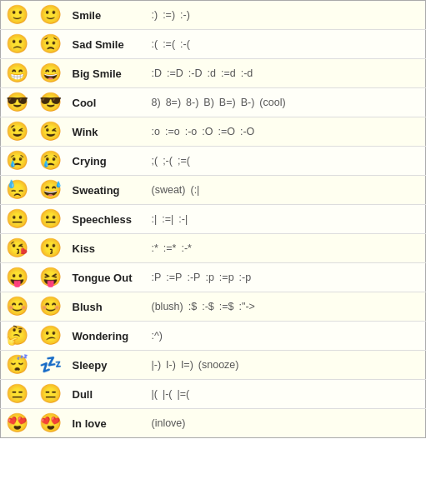 This screenshot has height=504, width=426. What do you see at coordinates (247, 132) in the screenshot?
I see `code-item: :-O` at bounding box center [247, 132].